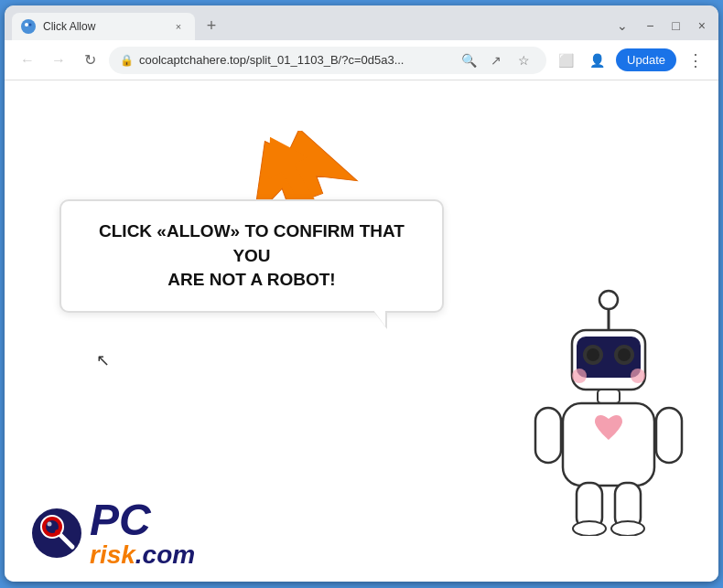  What do you see at coordinates (295, 60) in the screenshot?
I see `url-text: coolcaptchahere.top/split_01_1103_B/?c=0…` at bounding box center [295, 60].